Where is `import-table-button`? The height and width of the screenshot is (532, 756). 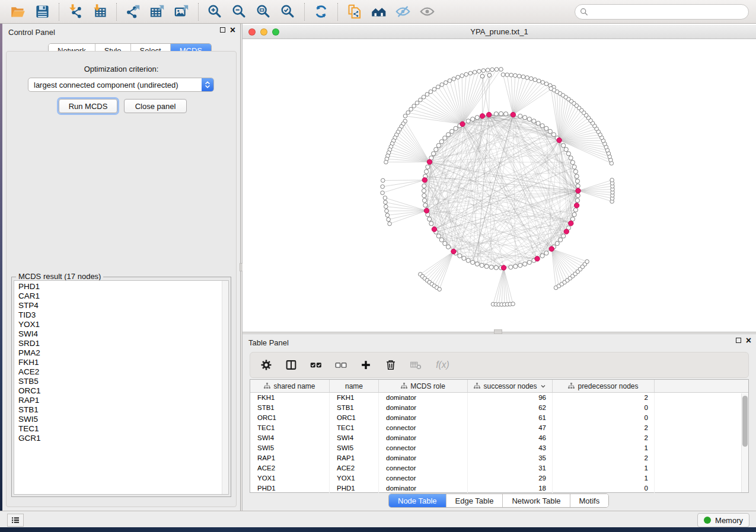 import-table-button is located at coordinates (100, 12).